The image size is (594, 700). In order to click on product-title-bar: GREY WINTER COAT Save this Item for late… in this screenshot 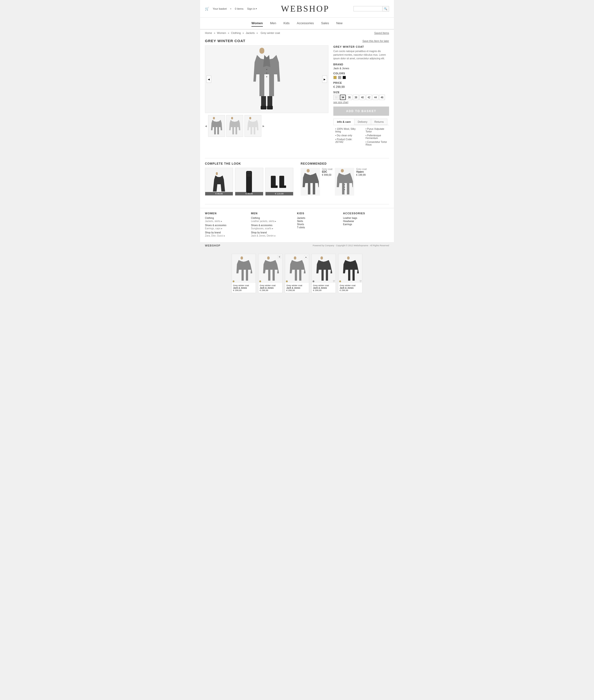, I will do `click(297, 41)`.